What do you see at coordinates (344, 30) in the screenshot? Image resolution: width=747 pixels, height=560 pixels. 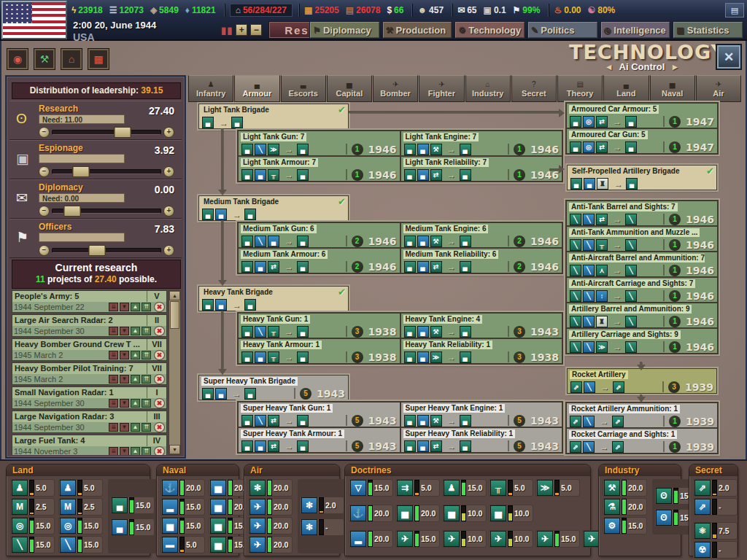 I see `tab-diplomacy: ⚑Diplomacy` at bounding box center [344, 30].